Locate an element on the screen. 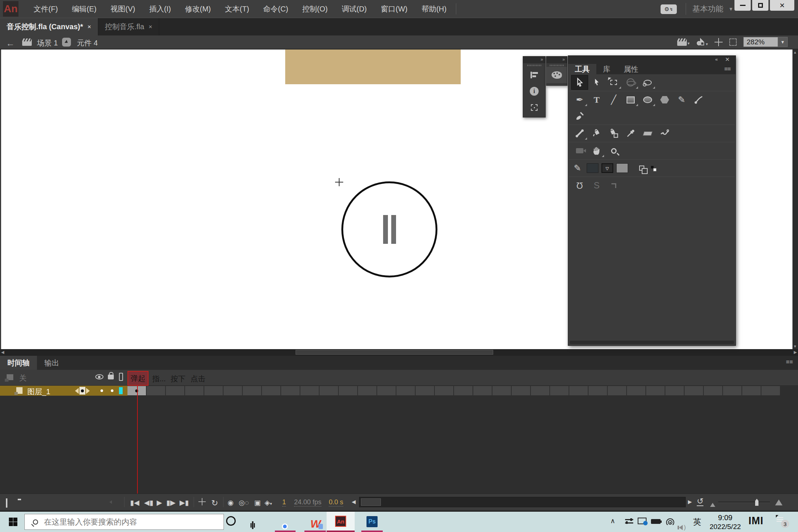 The image size is (798, 532). new-layer-button is located at coordinates (7, 498).